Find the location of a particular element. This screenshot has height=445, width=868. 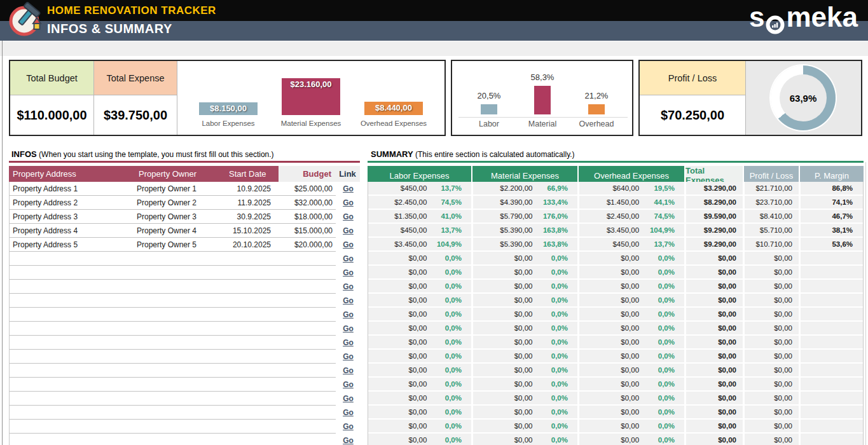

cell-overhead-expenses: $2.450,0074,5% is located at coordinates (633, 216).